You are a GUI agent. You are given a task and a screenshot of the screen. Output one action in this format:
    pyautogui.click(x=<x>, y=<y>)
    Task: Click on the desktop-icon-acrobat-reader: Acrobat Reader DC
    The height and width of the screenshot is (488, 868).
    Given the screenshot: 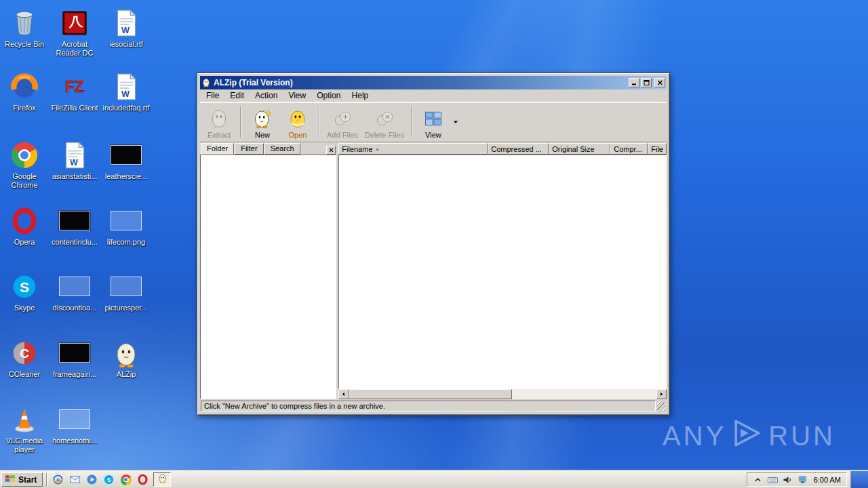 What is the action you would take?
    pyautogui.click(x=75, y=33)
    